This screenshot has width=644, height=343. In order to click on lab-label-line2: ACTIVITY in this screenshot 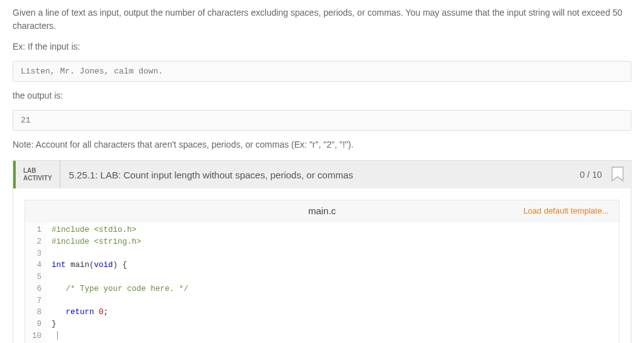, I will do `click(38, 178)`.